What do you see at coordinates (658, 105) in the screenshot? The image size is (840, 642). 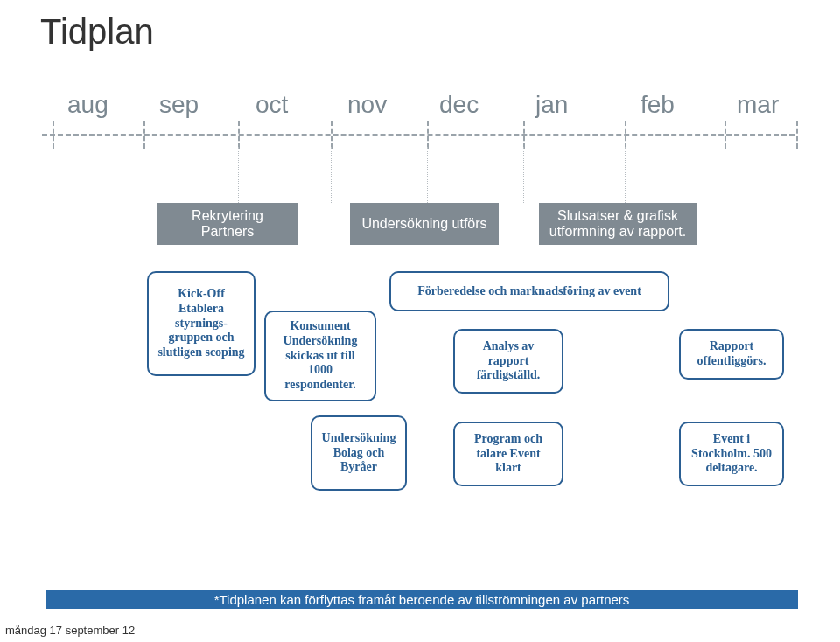 I see `month-feb: feb` at bounding box center [658, 105].